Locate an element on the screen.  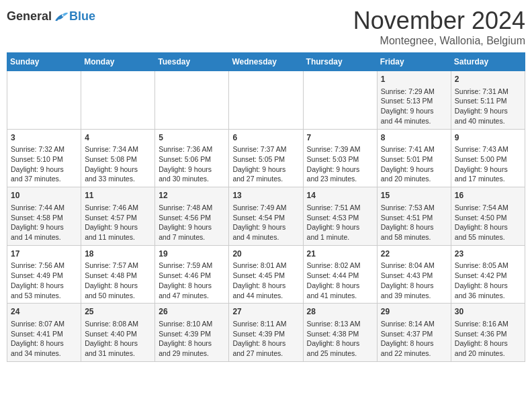
day-number: 15 is located at coordinates (414, 196).